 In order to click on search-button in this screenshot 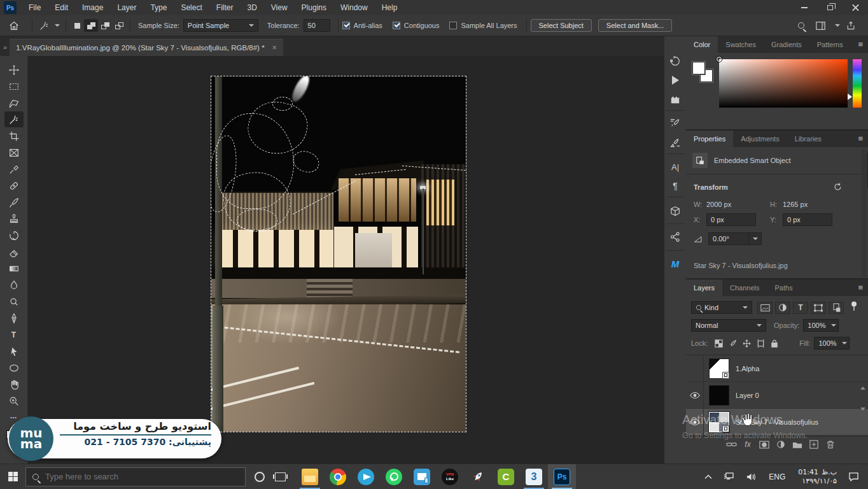, I will do `click(801, 25)`.